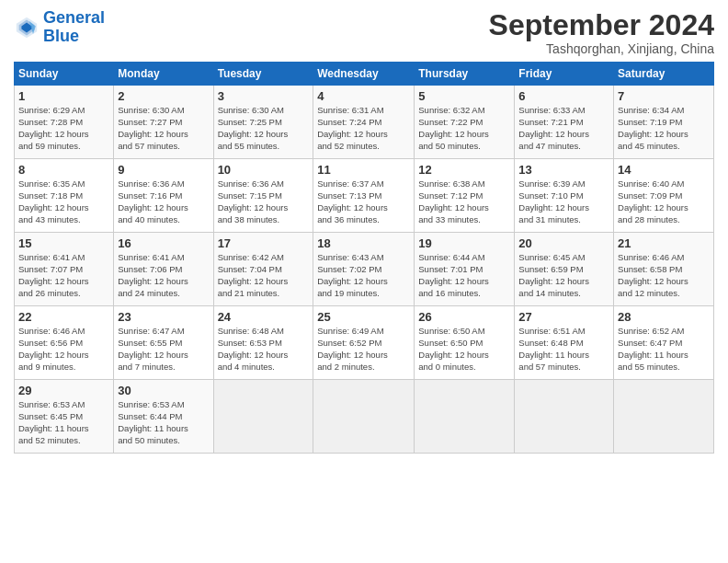 The height and width of the screenshot is (563, 728). What do you see at coordinates (64, 96) in the screenshot?
I see `day-number: 1` at bounding box center [64, 96].